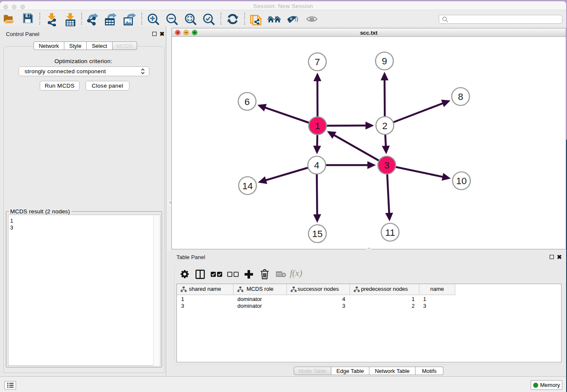 The width and height of the screenshot is (567, 392). Describe the element at coordinates (317, 62) in the screenshot. I see `svg-text: 7` at that location.